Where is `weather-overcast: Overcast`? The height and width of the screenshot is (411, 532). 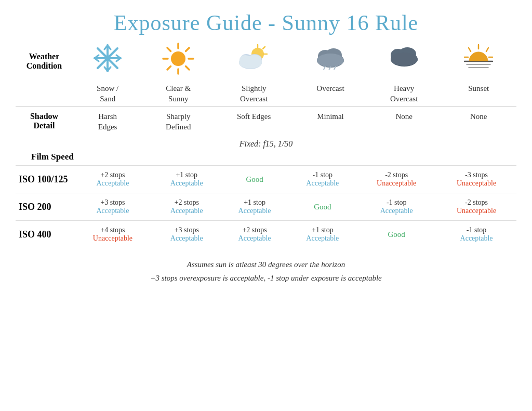 weather-overcast: Overcast is located at coordinates (330, 94).